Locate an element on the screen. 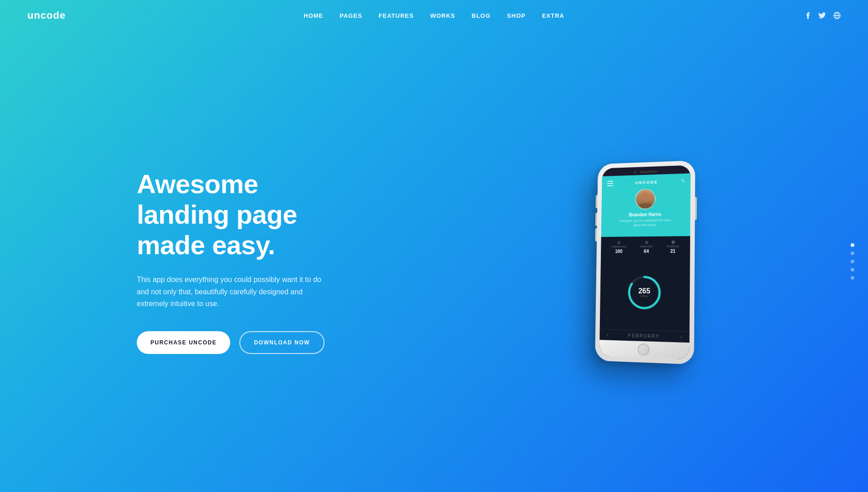 This screenshot has width=868, height=492. app-stats: COMPLETED 180 SNOOZED 64 OVERDUE is located at coordinates (646, 247).